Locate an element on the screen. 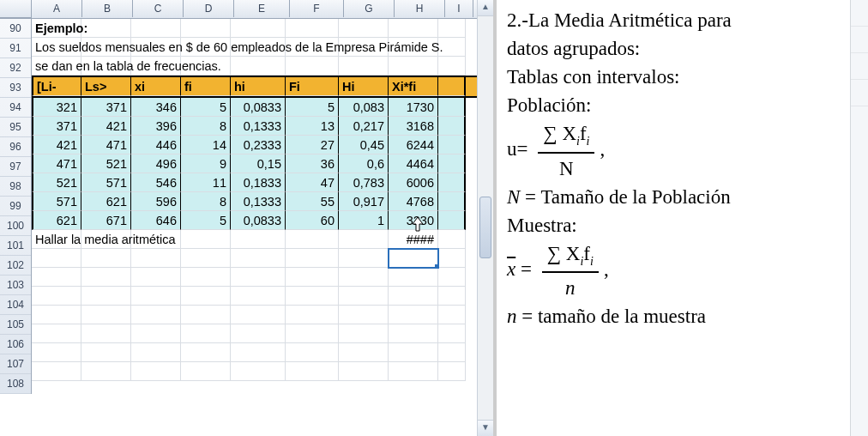 This screenshot has width=868, height=436. column-header-C: C is located at coordinates (158, 9).